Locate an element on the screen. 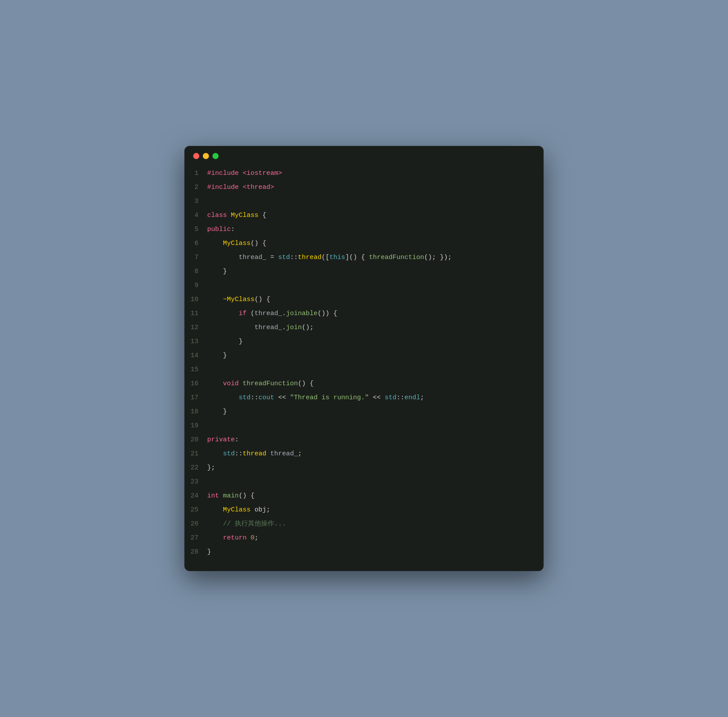 The height and width of the screenshot is (717, 728). line-number: 7 is located at coordinates (196, 258).